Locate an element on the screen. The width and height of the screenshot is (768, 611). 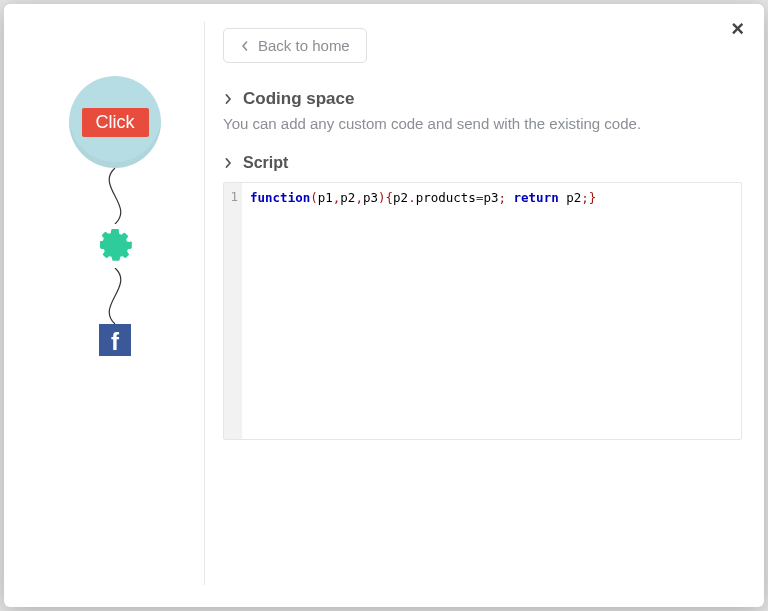
tok-products: products is located at coordinates (446, 198).